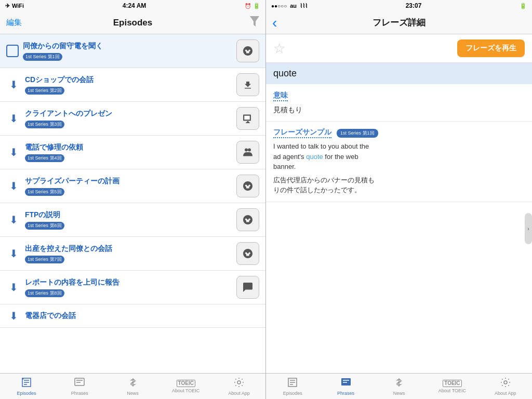 This screenshot has width=532, height=399. I want to click on status-time-left: 4:24 AM, so click(135, 6).